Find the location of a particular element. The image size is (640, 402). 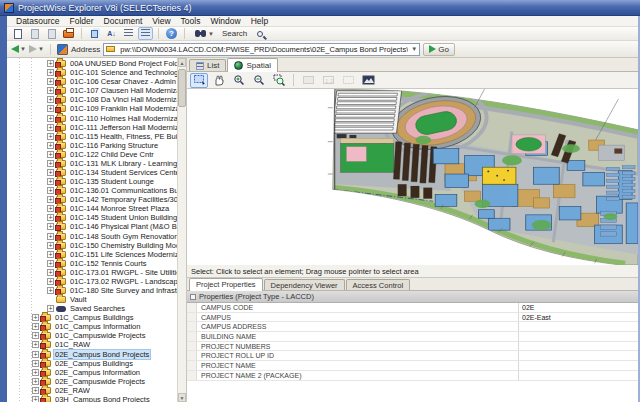

new-document-button is located at coordinates (18, 34).